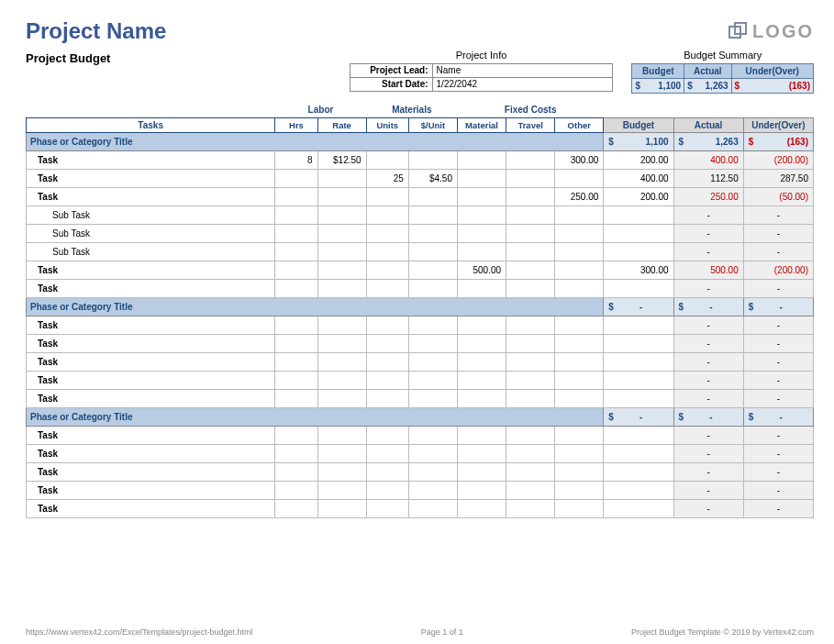 This screenshot has width=834, height=644. I want to click on summary-col-under: Under(Over), so click(773, 72).